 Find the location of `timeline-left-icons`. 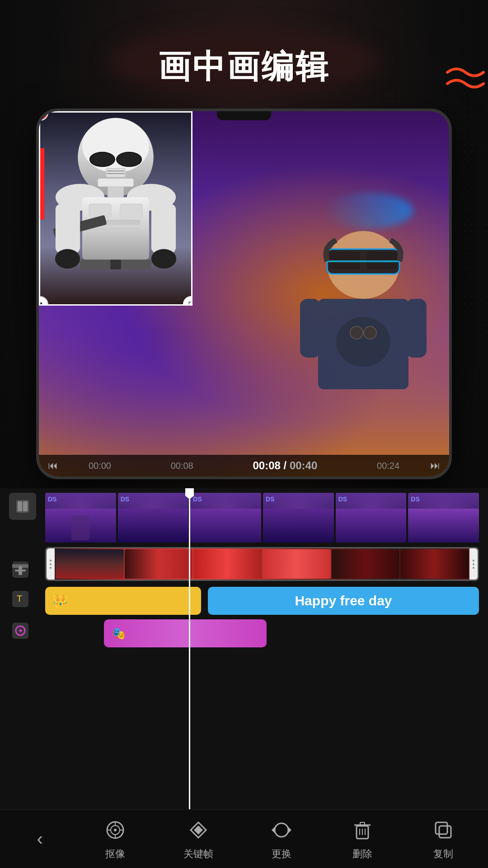

timeline-left-icons is located at coordinates (23, 506).